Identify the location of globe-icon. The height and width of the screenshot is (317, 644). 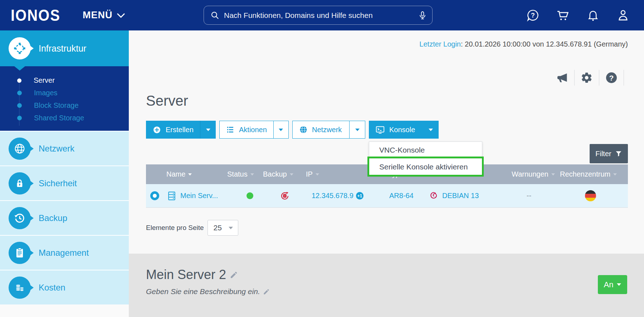
(303, 130).